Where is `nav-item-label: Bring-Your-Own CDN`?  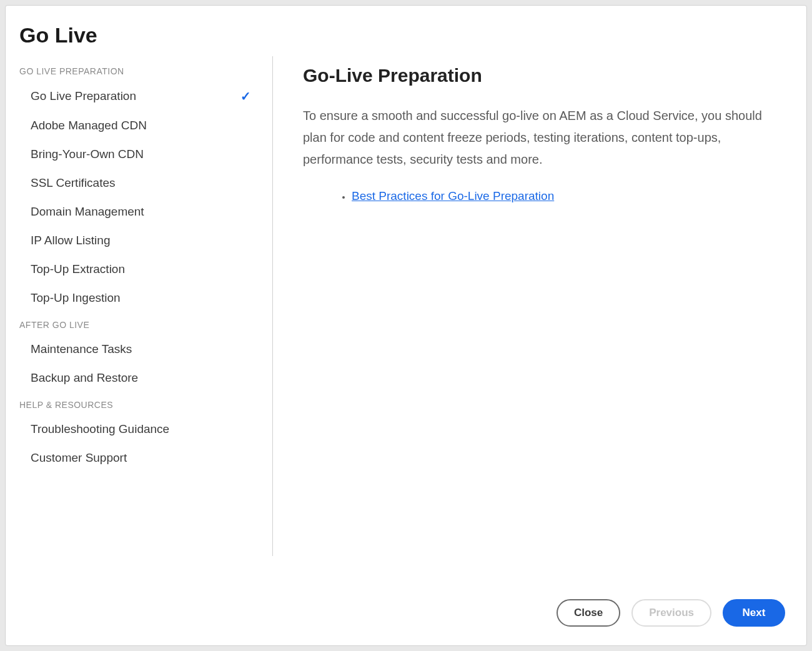
nav-item-label: Bring-Your-Own CDN is located at coordinates (87, 154).